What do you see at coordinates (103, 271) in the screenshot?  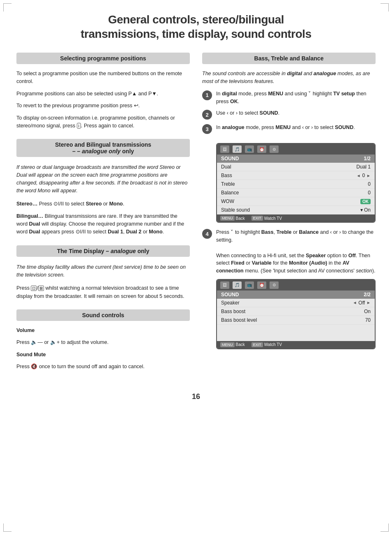 I see `time-italic-intro: The time display facility allows the cur…` at bounding box center [103, 271].